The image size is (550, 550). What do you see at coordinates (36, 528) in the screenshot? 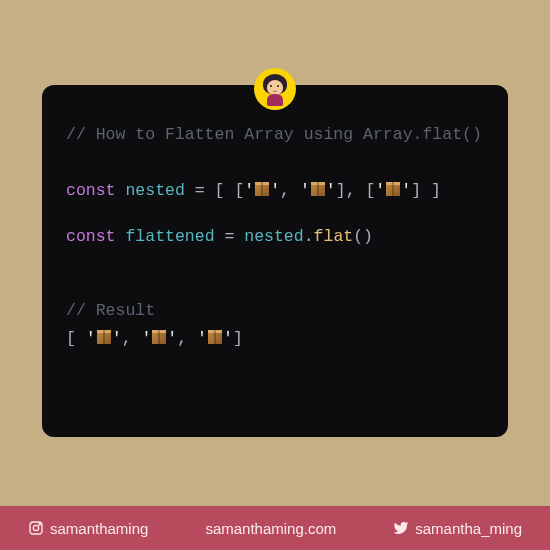
I see `instagram-icon` at bounding box center [36, 528].